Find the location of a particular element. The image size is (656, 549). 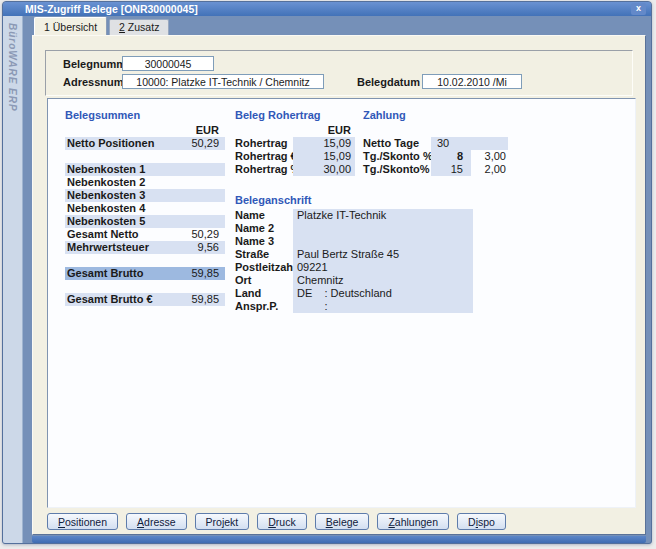

table-row: LandDE : Deutschland is located at coordinates (355, 294).